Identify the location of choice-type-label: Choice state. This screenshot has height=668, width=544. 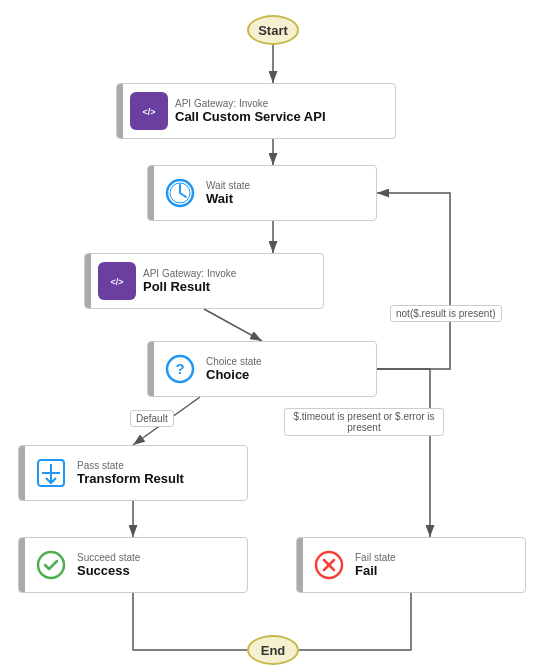
(234, 362).